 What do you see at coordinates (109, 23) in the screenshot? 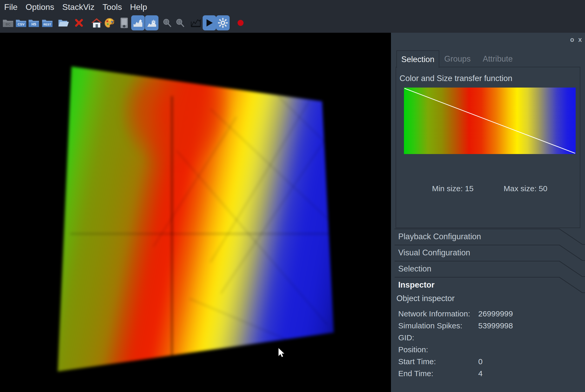
I see `palette-icon` at bounding box center [109, 23].